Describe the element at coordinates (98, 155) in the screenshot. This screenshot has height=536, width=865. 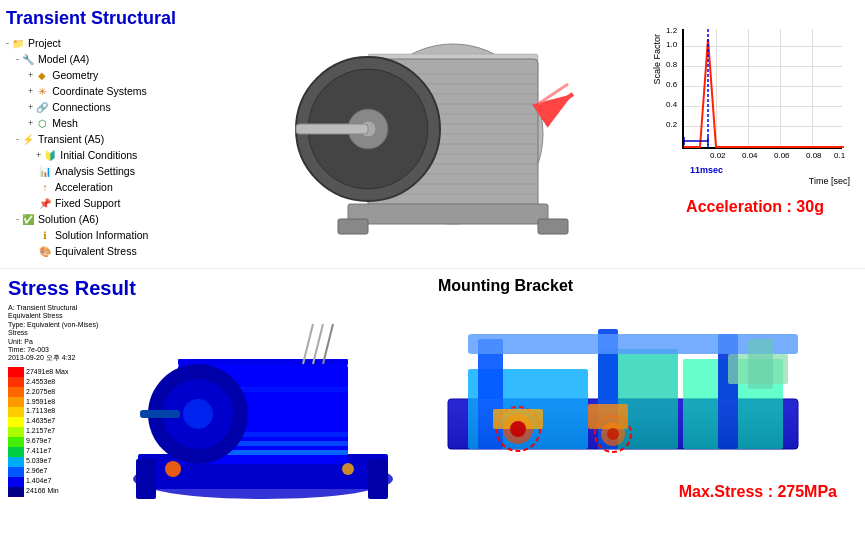
I see `initial-label: Initial Conditions` at that location.